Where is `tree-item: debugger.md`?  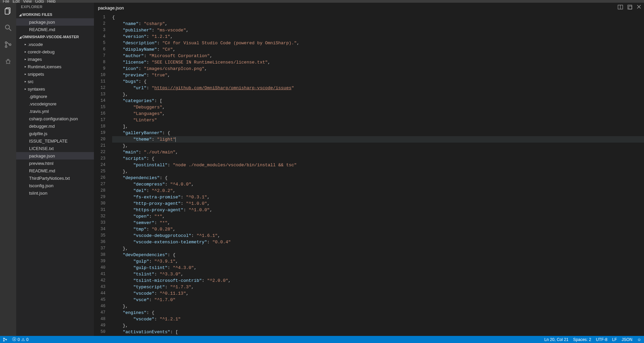
tree-item: debugger.md is located at coordinates (55, 126).